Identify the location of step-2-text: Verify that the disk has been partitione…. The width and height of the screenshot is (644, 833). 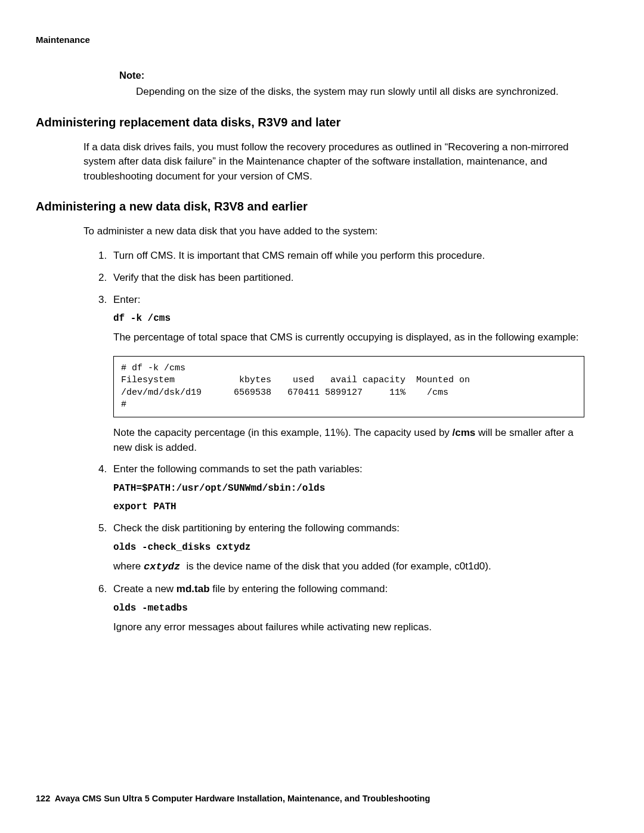
(203, 278).